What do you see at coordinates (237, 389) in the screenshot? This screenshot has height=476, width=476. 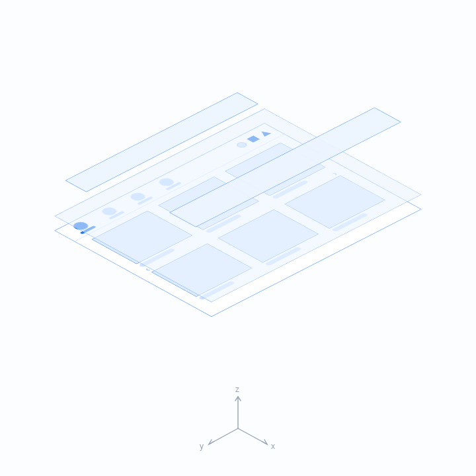 I see `axis-label-z: z` at bounding box center [237, 389].